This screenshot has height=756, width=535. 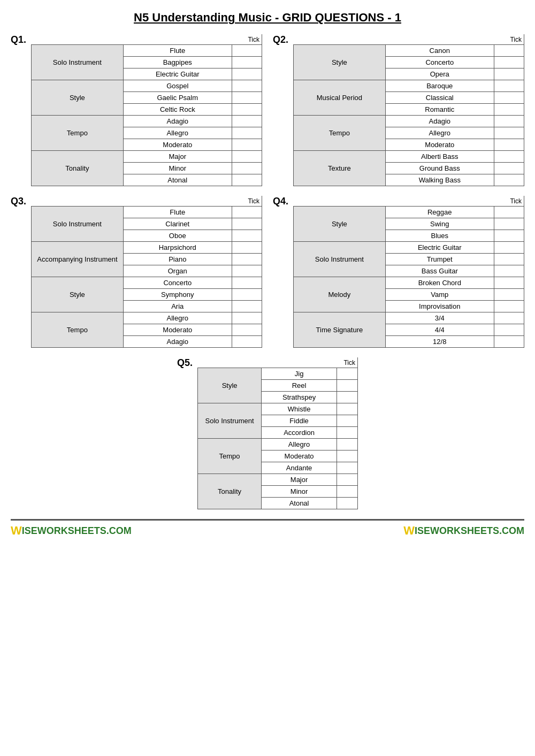 I want to click on table-row: Style Canon, so click(x=409, y=51).